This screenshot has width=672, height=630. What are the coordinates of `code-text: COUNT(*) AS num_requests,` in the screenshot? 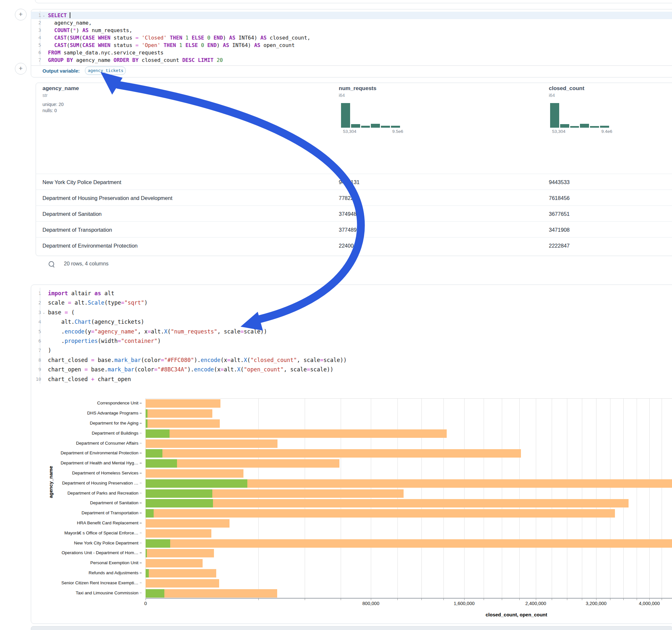 It's located at (90, 30).